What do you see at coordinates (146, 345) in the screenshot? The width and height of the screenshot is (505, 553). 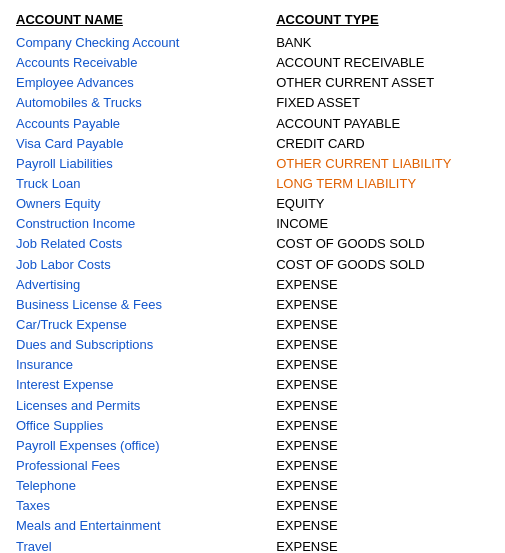 I see `account-name-cell: Dues and Subscriptions` at bounding box center [146, 345].